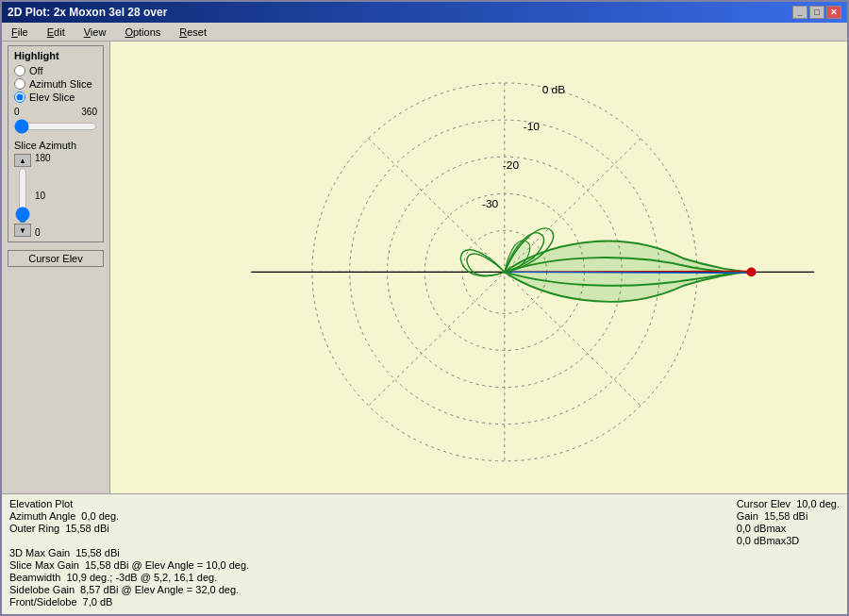 Image resolution: width=849 pixels, height=616 pixels. I want to click on minimize-button: _, so click(800, 12).